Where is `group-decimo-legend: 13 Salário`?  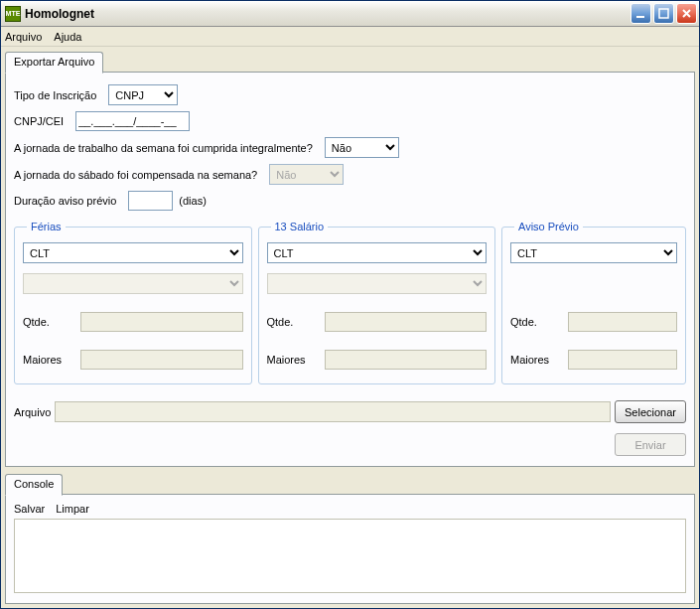 group-decimo-legend: 13 Salário is located at coordinates (300, 227).